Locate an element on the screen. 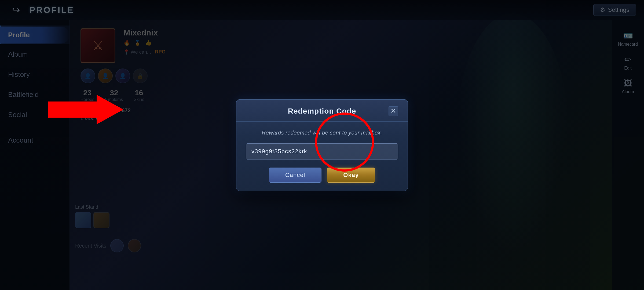 The width and height of the screenshot is (644, 290). okay-button: Okay is located at coordinates (351, 175).